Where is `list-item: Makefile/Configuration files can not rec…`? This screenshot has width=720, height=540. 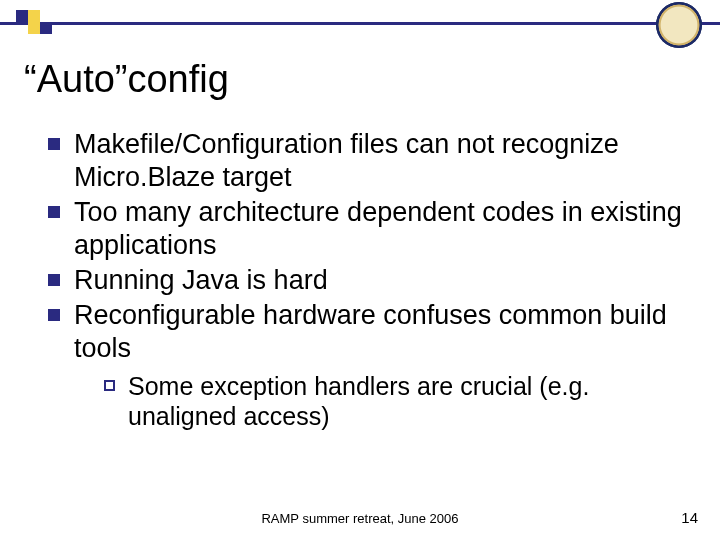
list-item: Makefile/Configuration files can not rec… is located at coordinates (372, 161).